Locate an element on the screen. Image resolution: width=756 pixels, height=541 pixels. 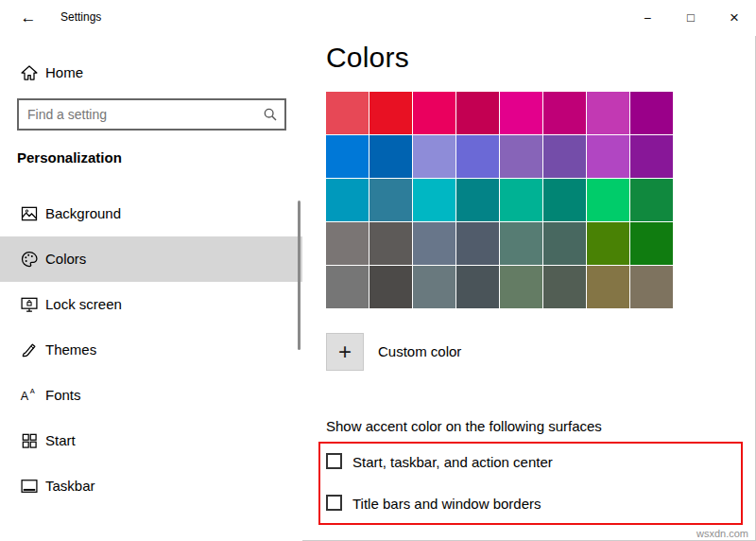
background-icon is located at coordinates (29, 214).